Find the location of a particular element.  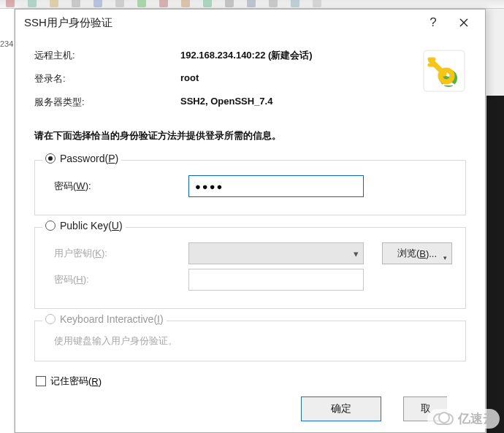

chevron-down-icon: ▾ is located at coordinates (356, 254).